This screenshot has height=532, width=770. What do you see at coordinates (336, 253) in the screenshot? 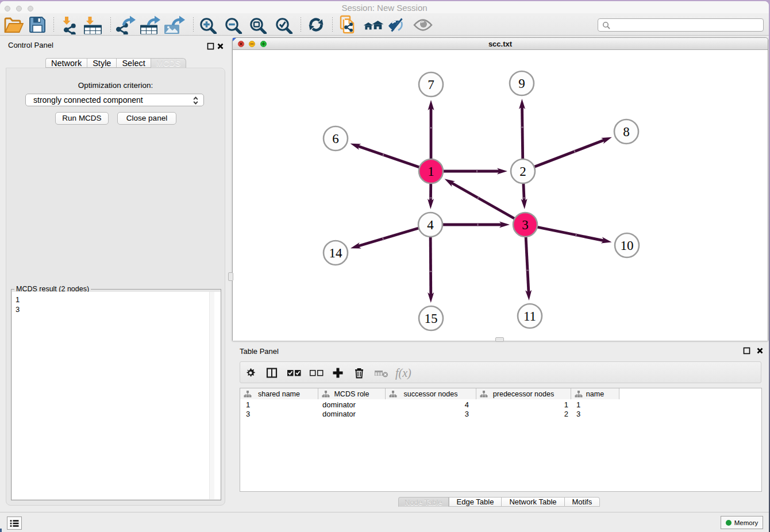
I see `svg-text: 14` at bounding box center [336, 253].